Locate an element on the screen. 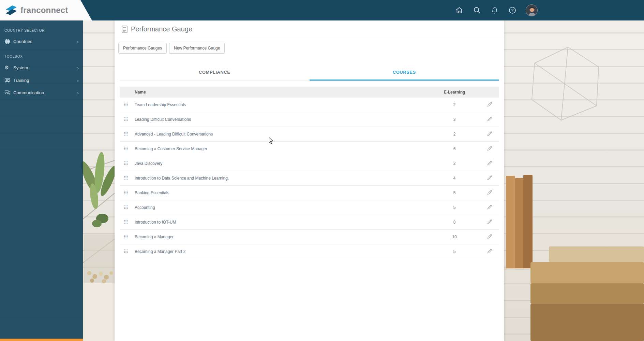  table-header-row: Name E-Learning is located at coordinates (310, 92).